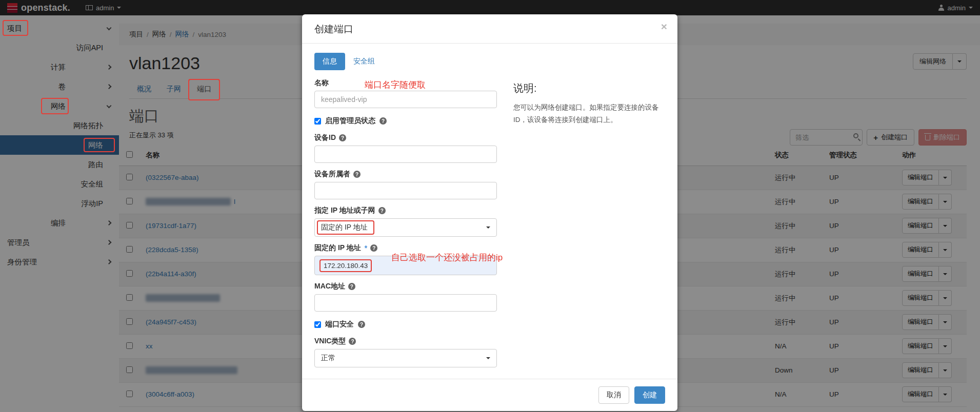  I want to click on modal-header: 创建端口 ×, so click(490, 29).